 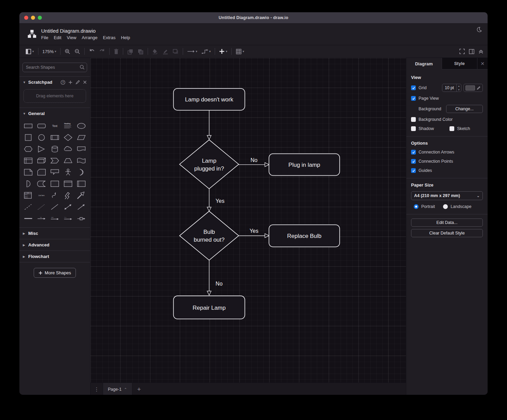 What do you see at coordinates (452, 88) in the screenshot?
I see `grid-size-input: 10 pt ▲▼` at bounding box center [452, 88].